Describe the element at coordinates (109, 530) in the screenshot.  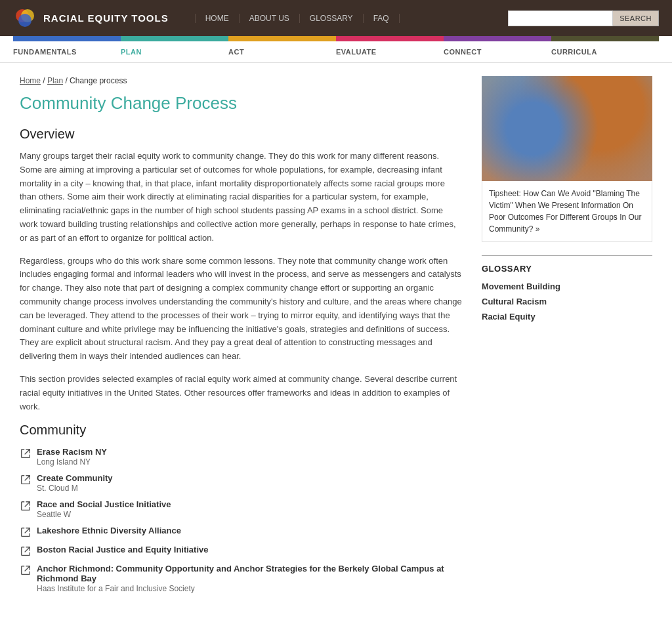
I see `community-link-lakeshore: Lakeshore Ethnic Diversity Alliance` at that location.